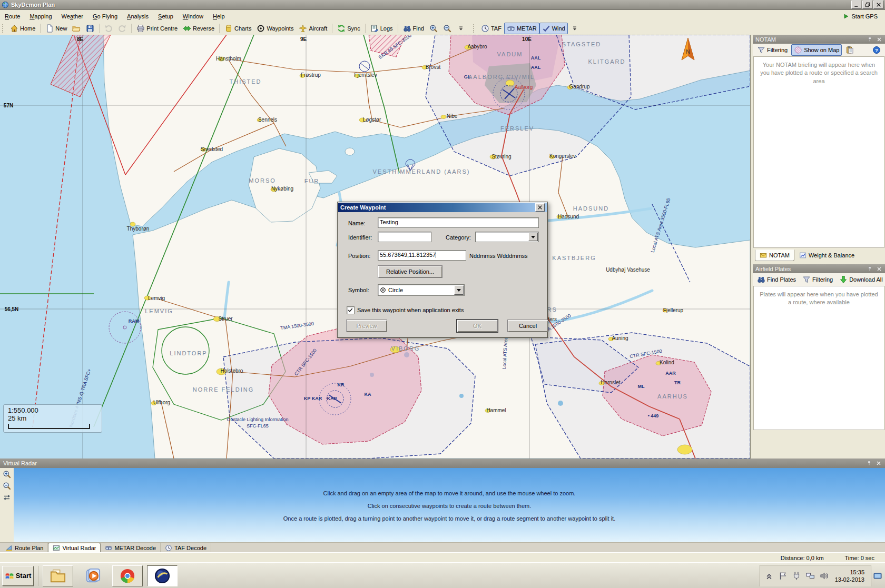 The height and width of the screenshot is (588, 885). I want to click on task-chrome-button, so click(127, 576).